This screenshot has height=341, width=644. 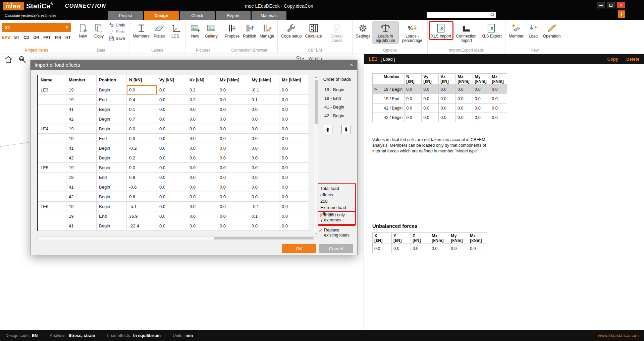 What do you see at coordinates (328, 130) in the screenshot?
I see `move-up-button` at bounding box center [328, 130].